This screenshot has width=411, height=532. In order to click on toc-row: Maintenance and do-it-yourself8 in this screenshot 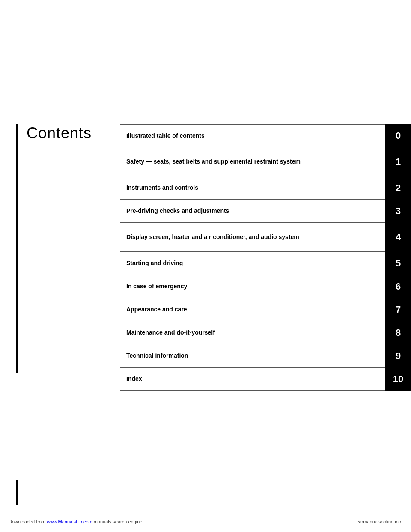, I will do `click(265, 333)`.